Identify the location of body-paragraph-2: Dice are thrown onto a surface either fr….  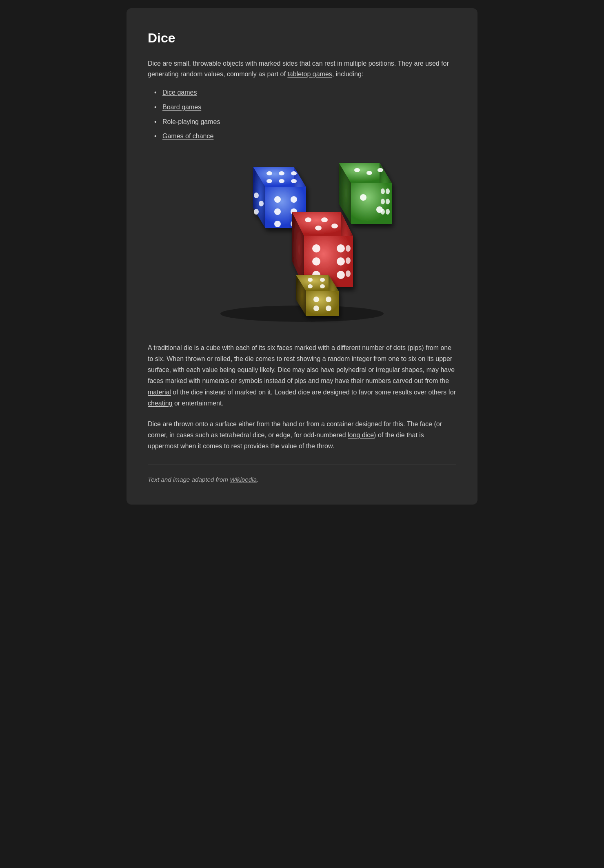
(302, 435).